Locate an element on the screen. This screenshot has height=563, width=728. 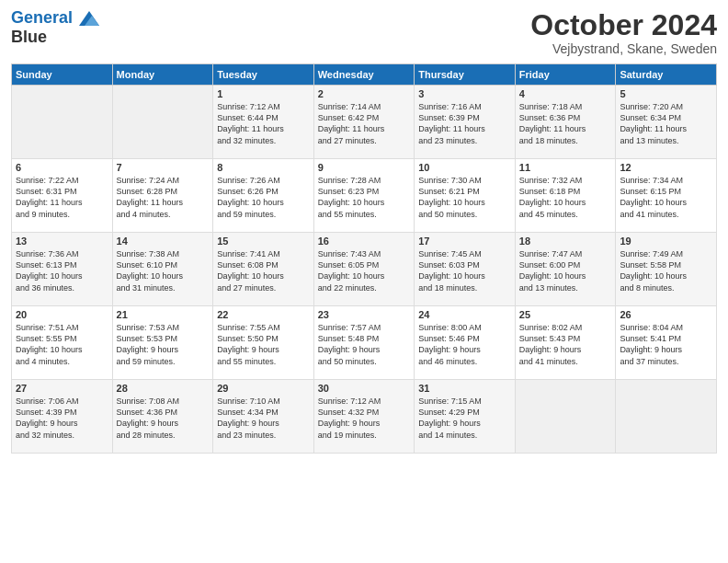
day-info: Sunrise: 7:38 AM Sunset: 6:10 PM Dayligh… is located at coordinates (164, 270).